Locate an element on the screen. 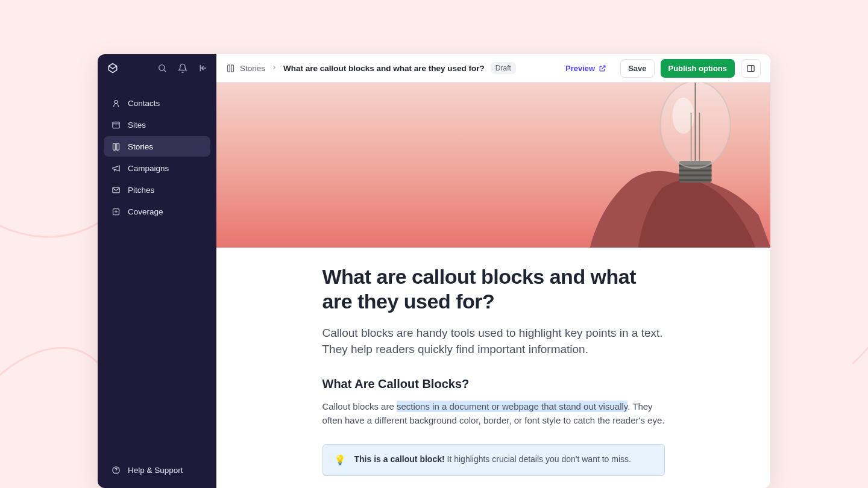 The height and width of the screenshot is (488, 868). pitches-icon is located at coordinates (116, 190).